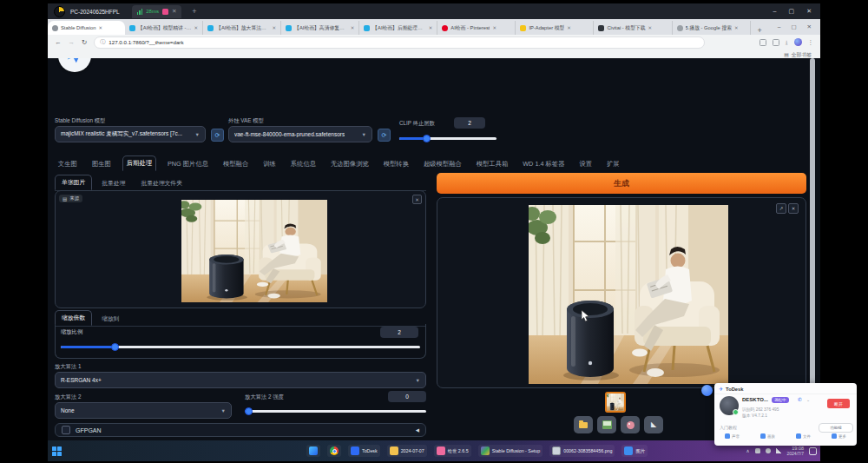 This screenshot has height=463, width=868. I want to click on tab-img2img: 图生图, so click(102, 164).